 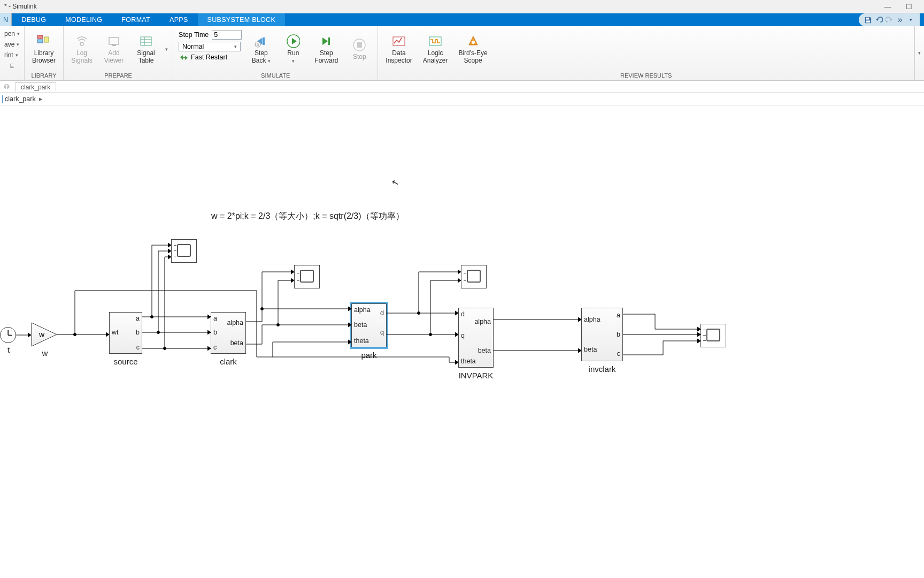 What do you see at coordinates (114, 49) in the screenshot?
I see `add-viewer-button: Add Viewer` at bounding box center [114, 49].